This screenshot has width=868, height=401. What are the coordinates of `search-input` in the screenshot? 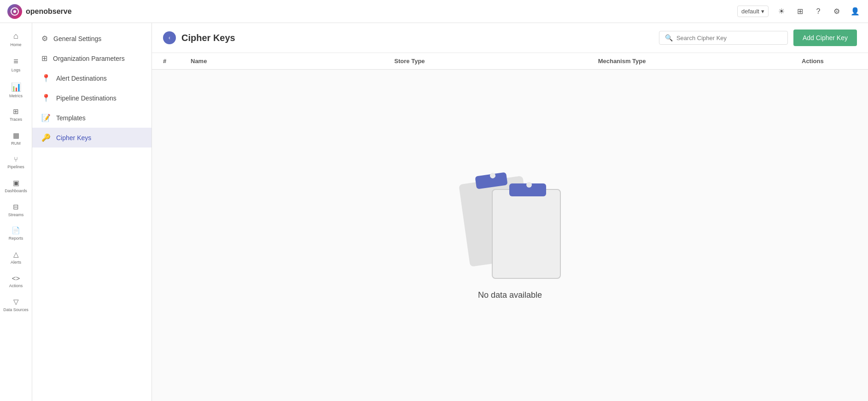 It's located at (729, 38).